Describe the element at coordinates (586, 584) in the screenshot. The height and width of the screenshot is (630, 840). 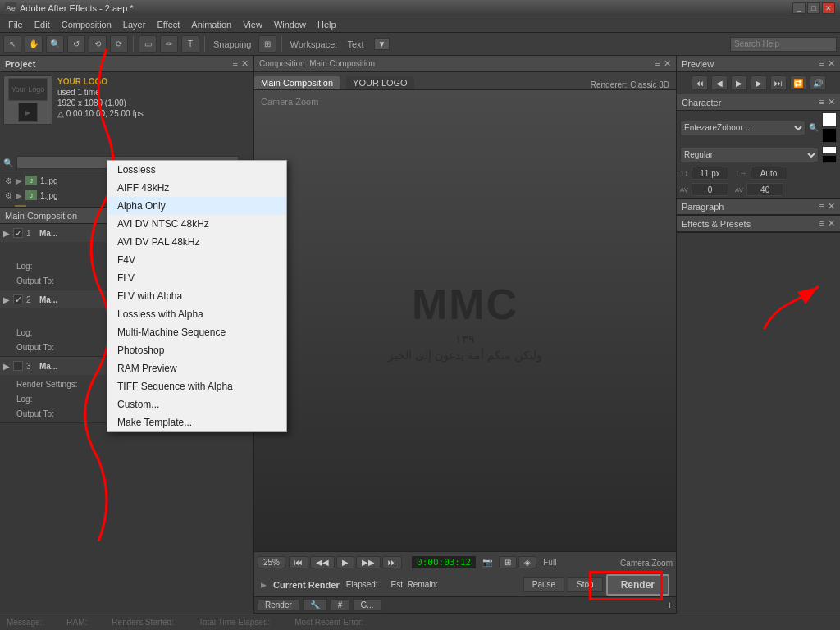
I see `stop-button: Stop` at that location.